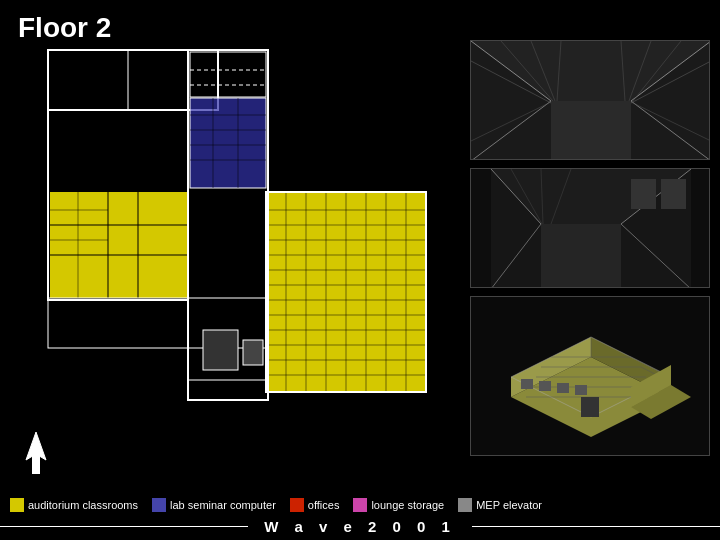 The height and width of the screenshot is (540, 720). I want to click on mep-swatch, so click(465, 505).